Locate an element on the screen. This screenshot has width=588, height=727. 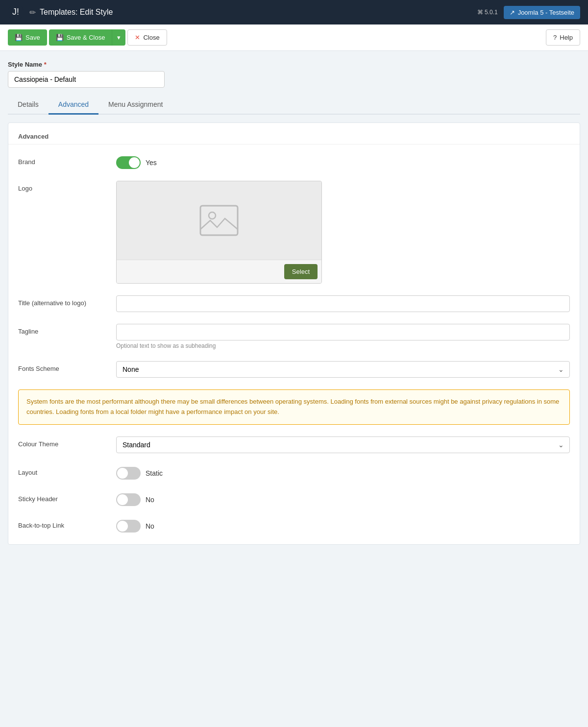
title-alt-row: Title (alternative to logo) is located at coordinates (294, 304).